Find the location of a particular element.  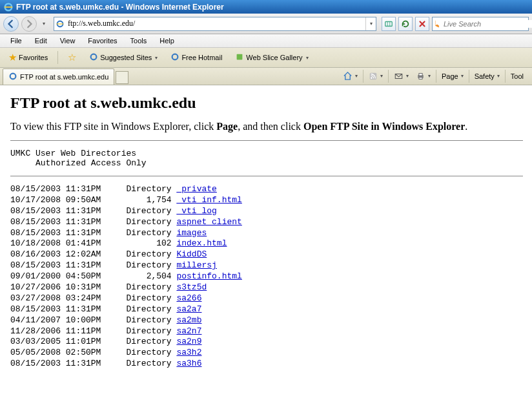

nav-history-dropdown: ▾ is located at coordinates (44, 24).